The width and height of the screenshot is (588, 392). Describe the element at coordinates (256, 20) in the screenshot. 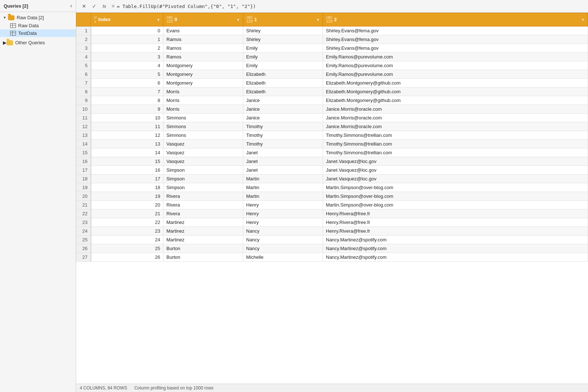

I see `col-name-1: 1` at that location.